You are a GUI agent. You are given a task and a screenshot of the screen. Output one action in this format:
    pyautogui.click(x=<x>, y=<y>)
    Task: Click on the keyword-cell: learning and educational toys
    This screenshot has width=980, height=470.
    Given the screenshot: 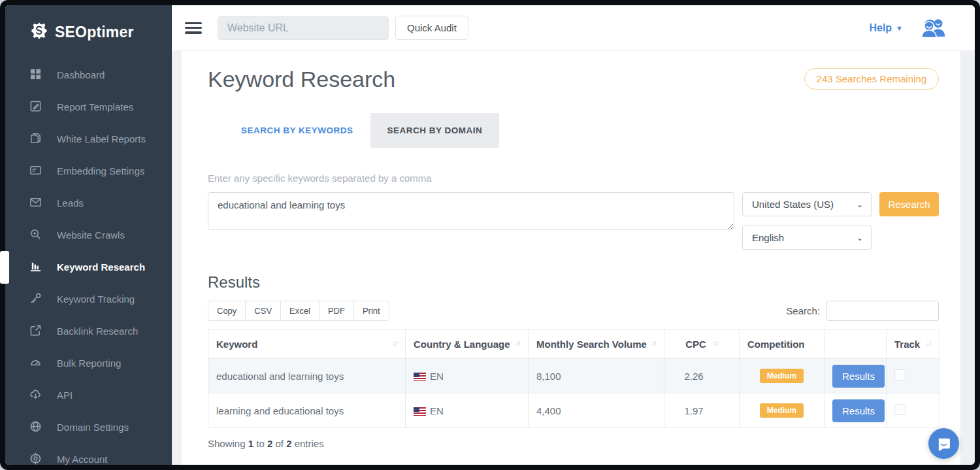 What is the action you would take?
    pyautogui.click(x=307, y=411)
    